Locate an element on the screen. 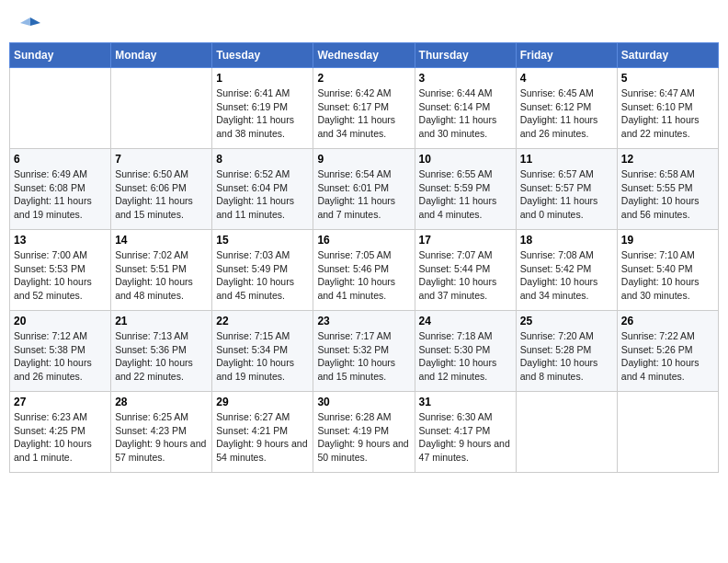 This screenshot has width=728, height=563. day-number: 9 is located at coordinates (364, 159).